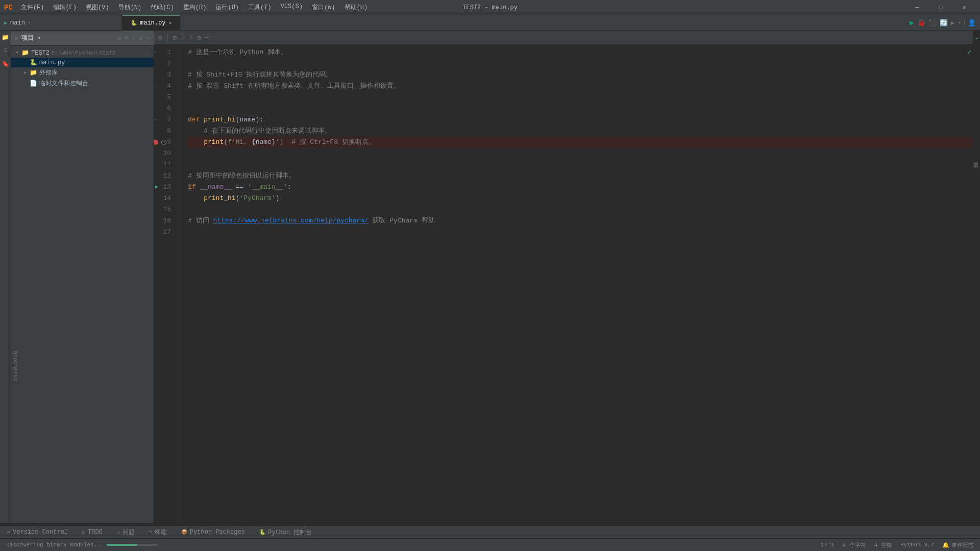 The height and width of the screenshot is (551, 980). What do you see at coordinates (164, 221) in the screenshot?
I see `line-num-16: 16` at bounding box center [164, 221].